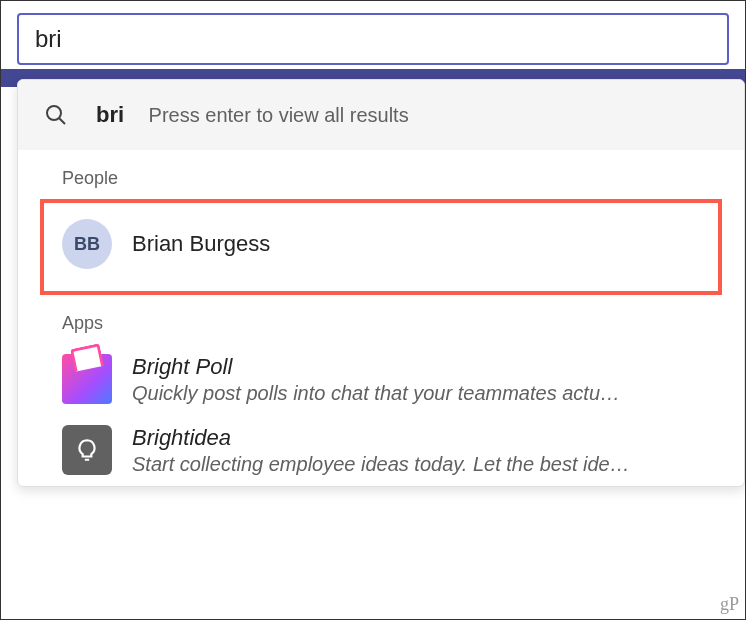 The width and height of the screenshot is (746, 620). I want to click on app-description: Start collecting employee ideas today. L…, so click(425, 464).